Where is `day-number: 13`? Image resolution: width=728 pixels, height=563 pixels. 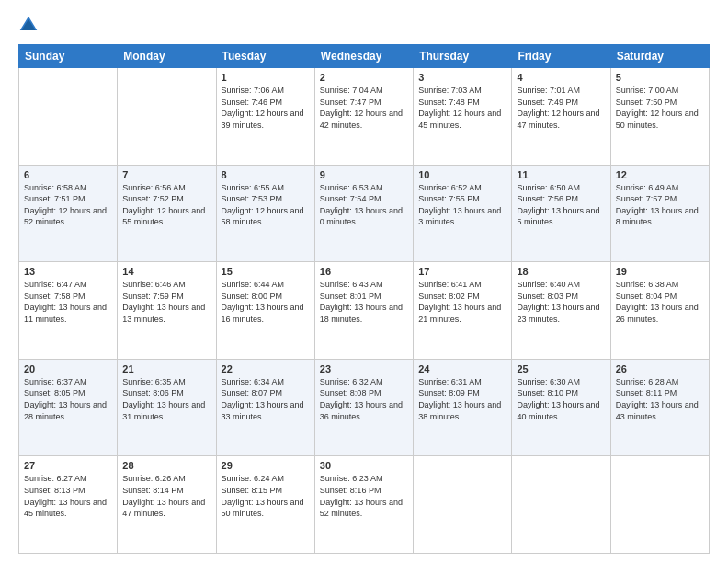 day-number: 13 is located at coordinates (68, 271).